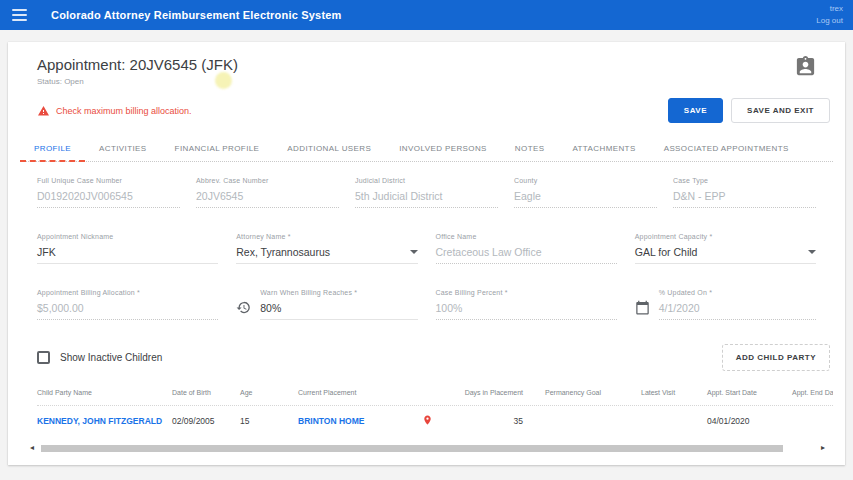 The height and width of the screenshot is (480, 853). Describe the element at coordinates (114, 111) in the screenshot. I see `billing-warning: Check maximum billing allocation.` at that location.